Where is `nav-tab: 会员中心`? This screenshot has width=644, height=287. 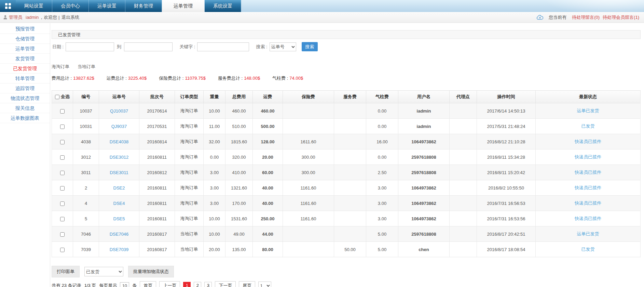
nav-tab: 会员中心 is located at coordinates (70, 6).